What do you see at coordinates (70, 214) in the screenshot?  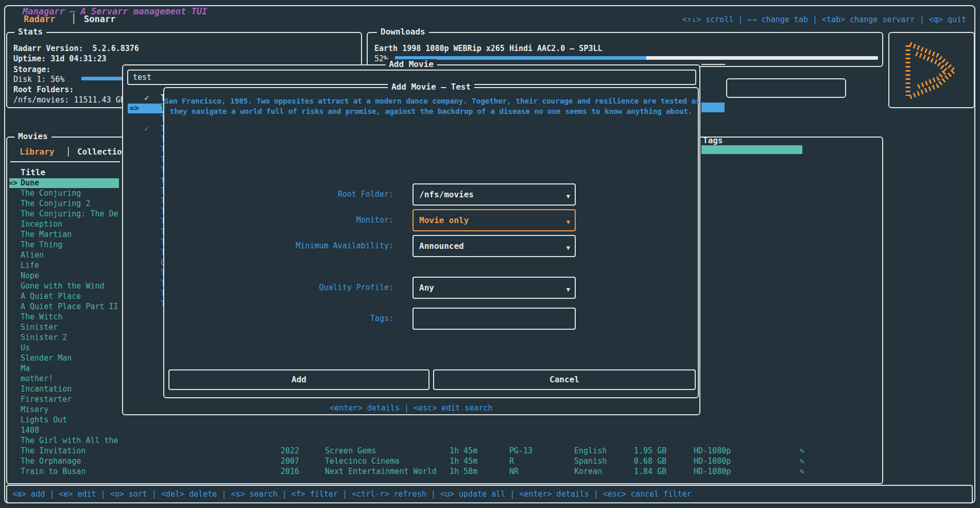 I see `movie-row-title: The Conjuring: The De` at bounding box center [70, 214].